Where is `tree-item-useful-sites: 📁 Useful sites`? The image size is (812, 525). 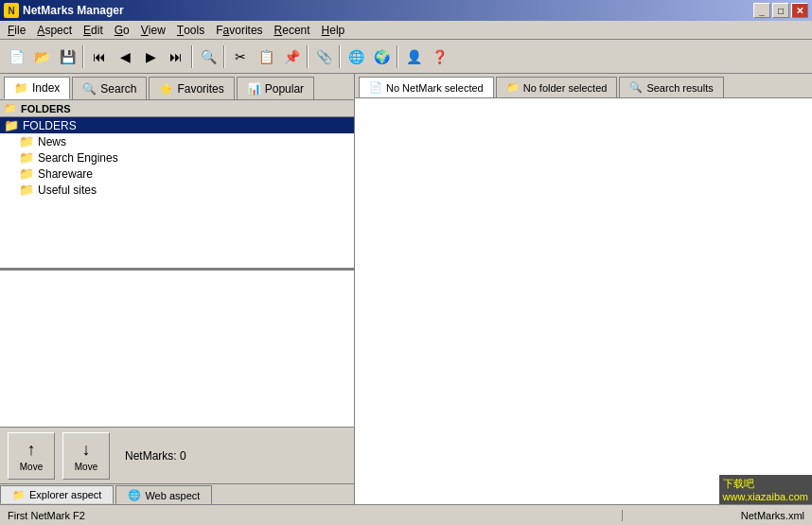
tree-item-useful-sites: 📁 Useful sites is located at coordinates (177, 189).